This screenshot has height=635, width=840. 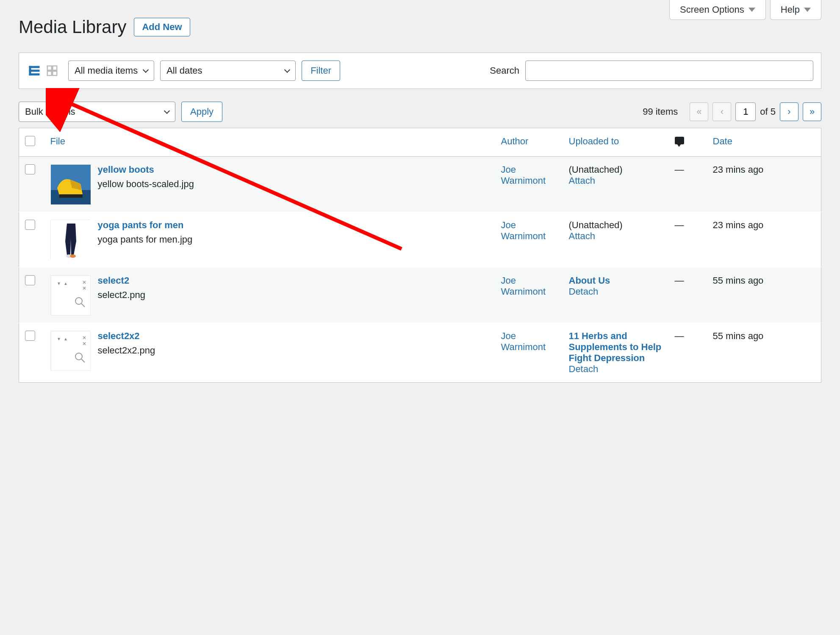 I want to click on bulk-actions-label: Bulk actions, so click(x=50, y=112).